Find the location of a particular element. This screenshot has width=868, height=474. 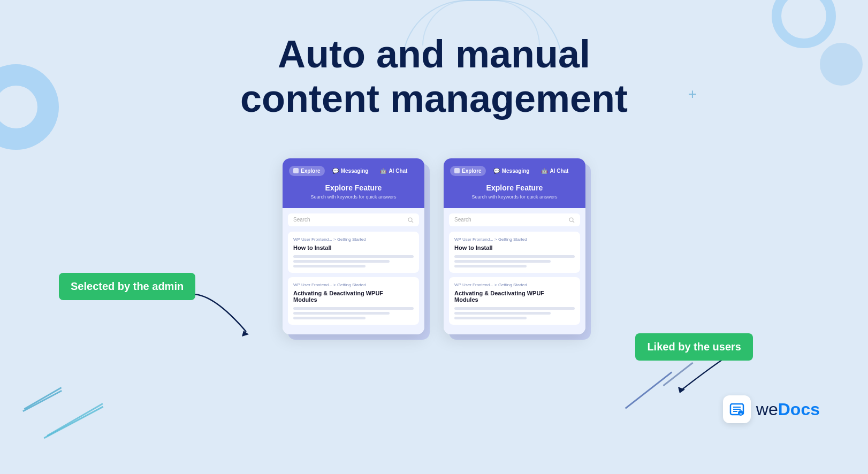

card-header-right: Explore 💬 Messaging 🤖 AI Chat Explore Fe… is located at coordinates (515, 183).